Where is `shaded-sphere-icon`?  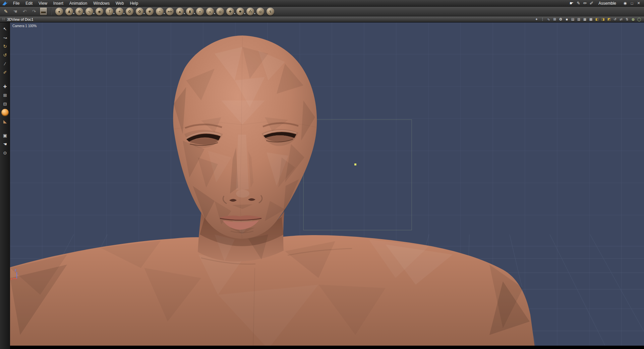
shaded-sphere-icon is located at coordinates (5, 113).